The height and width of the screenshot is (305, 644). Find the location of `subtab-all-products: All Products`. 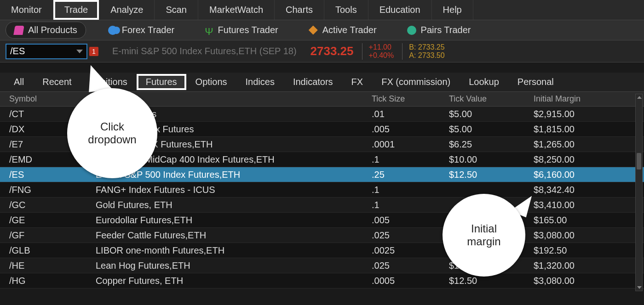

subtab-all-products: All Products is located at coordinates (46, 30).